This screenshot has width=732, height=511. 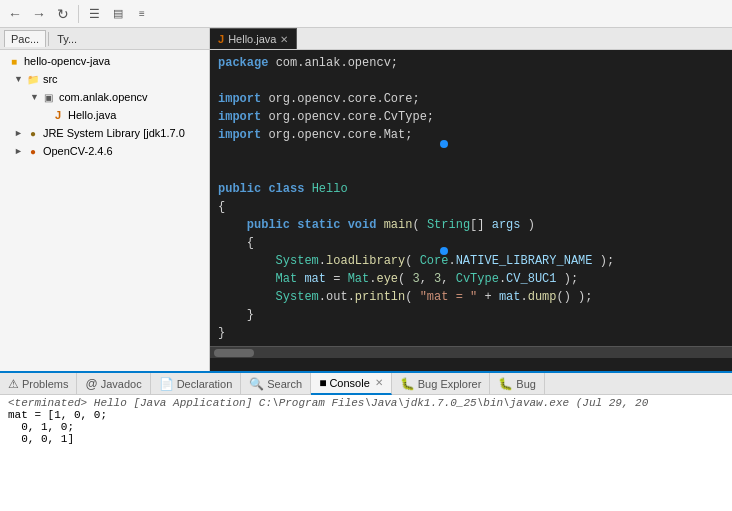 I want to click on expand-opencv: ►, so click(x=18, y=151).